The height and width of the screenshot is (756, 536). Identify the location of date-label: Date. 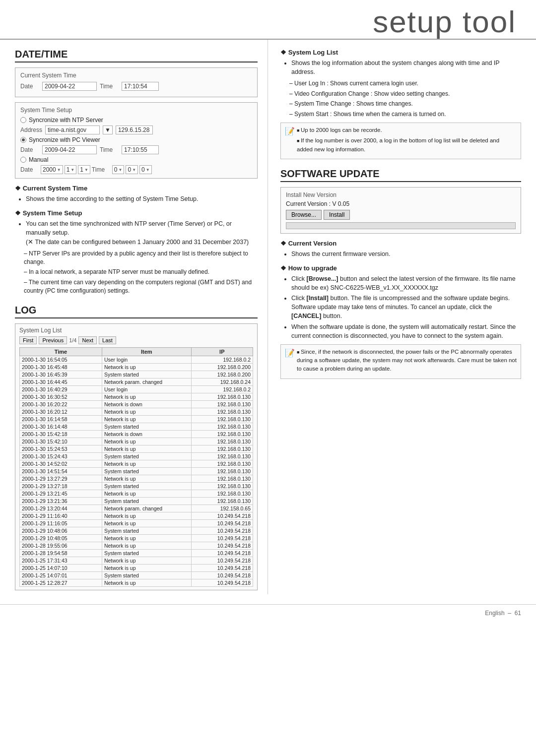
(30, 86).